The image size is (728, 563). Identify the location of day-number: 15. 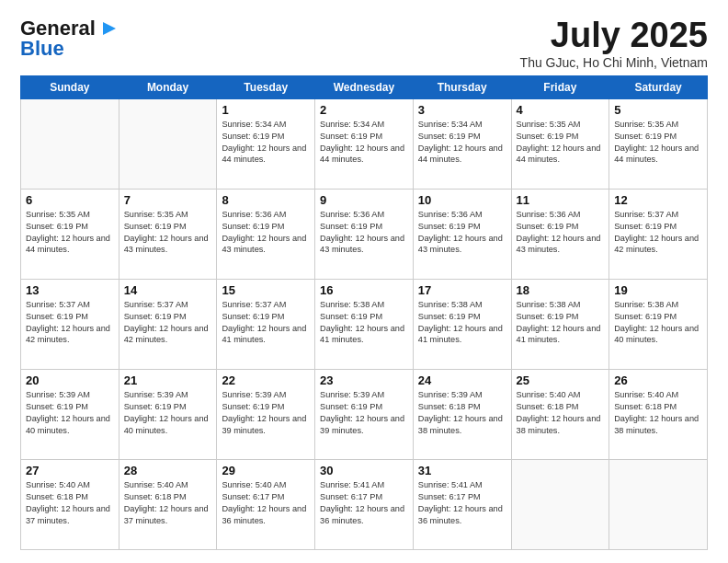
(266, 291).